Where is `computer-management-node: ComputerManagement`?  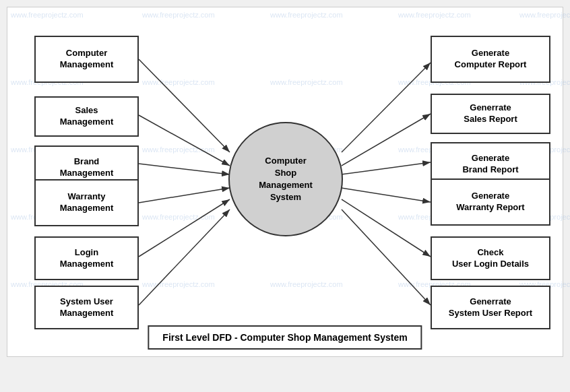
computer-management-node: ComputerManagement is located at coordinates (86, 59).